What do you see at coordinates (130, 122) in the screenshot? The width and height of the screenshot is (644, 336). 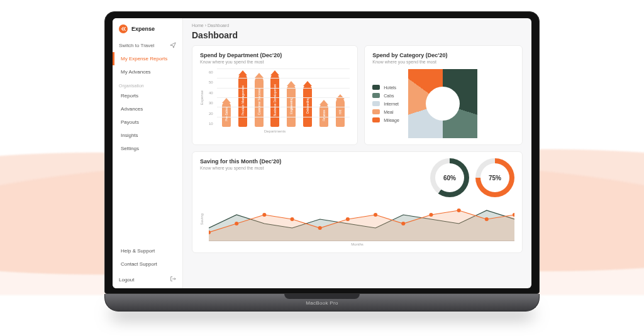 I see `sidebar-item-label: Payouts` at bounding box center [130, 122].